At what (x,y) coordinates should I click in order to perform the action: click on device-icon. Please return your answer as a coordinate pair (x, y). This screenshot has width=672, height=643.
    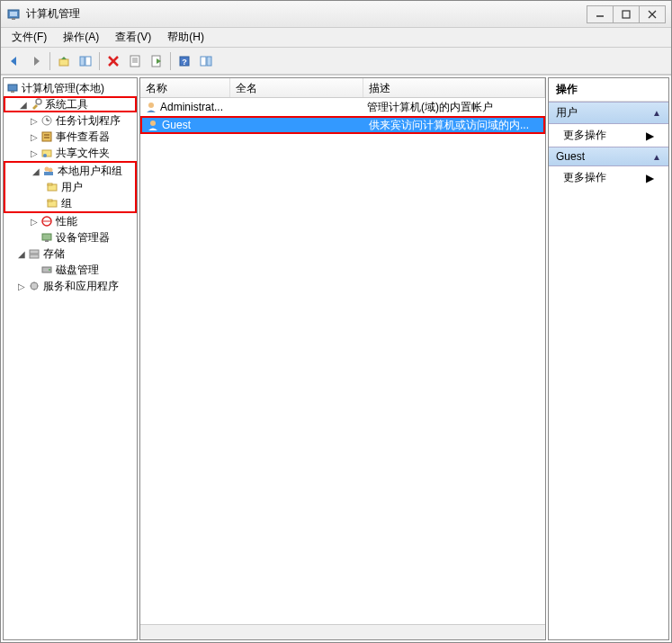
    Looking at the image, I should click on (47, 237).